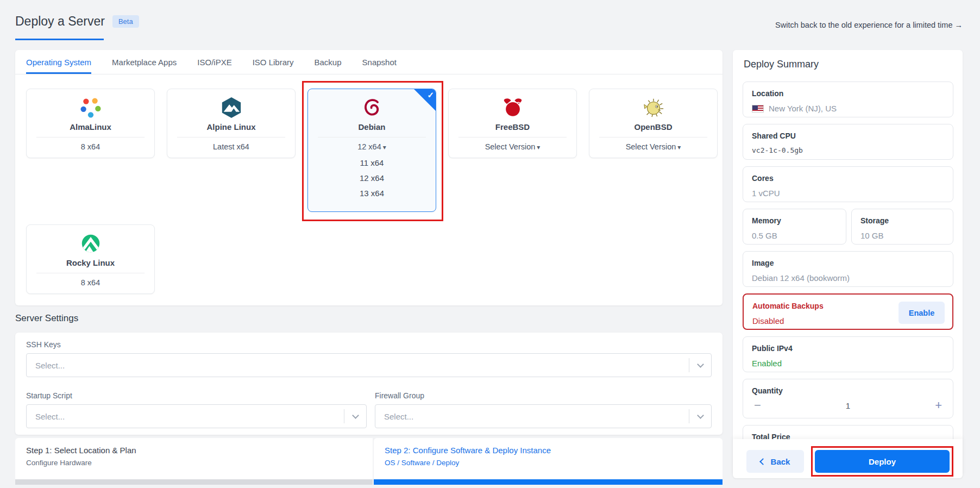 The image size is (980, 488). What do you see at coordinates (848, 142) in the screenshot?
I see `summary-shared-cpu-card: Shared CPU vc2-1c-0.5gb` at bounding box center [848, 142].